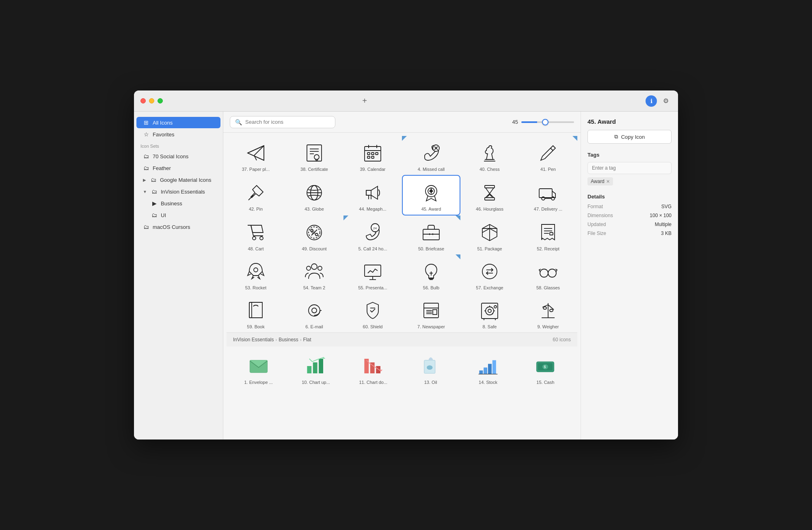  Describe the element at coordinates (431, 195) in the screenshot. I see `icon-cell-award: 45. Award` at that location.